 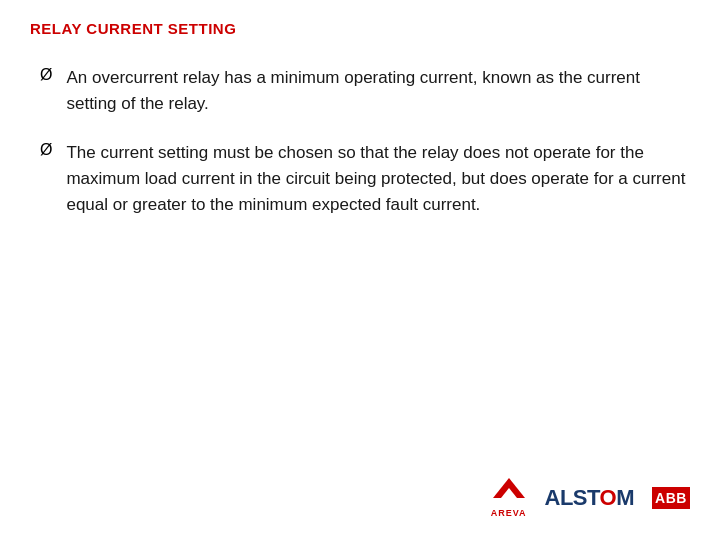 I want to click on footer-logos: AREVA ALSTOM ABB, so click(x=590, y=498).